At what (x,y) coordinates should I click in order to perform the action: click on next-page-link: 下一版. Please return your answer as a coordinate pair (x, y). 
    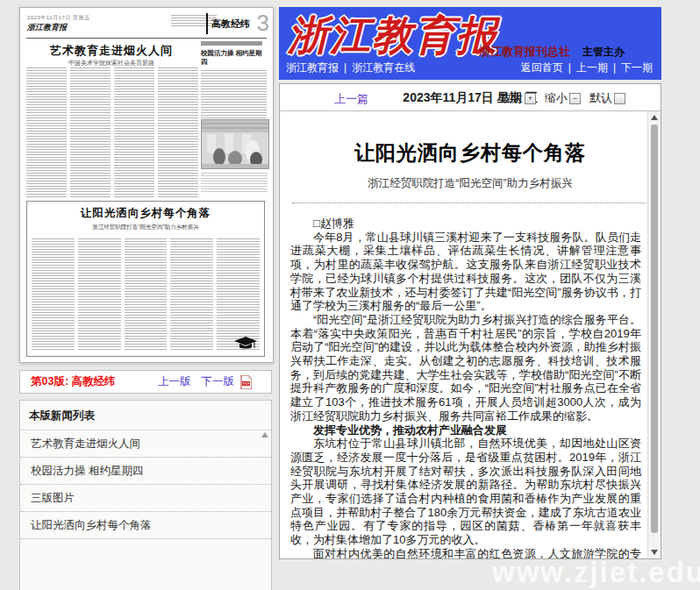
    Looking at the image, I should click on (218, 382).